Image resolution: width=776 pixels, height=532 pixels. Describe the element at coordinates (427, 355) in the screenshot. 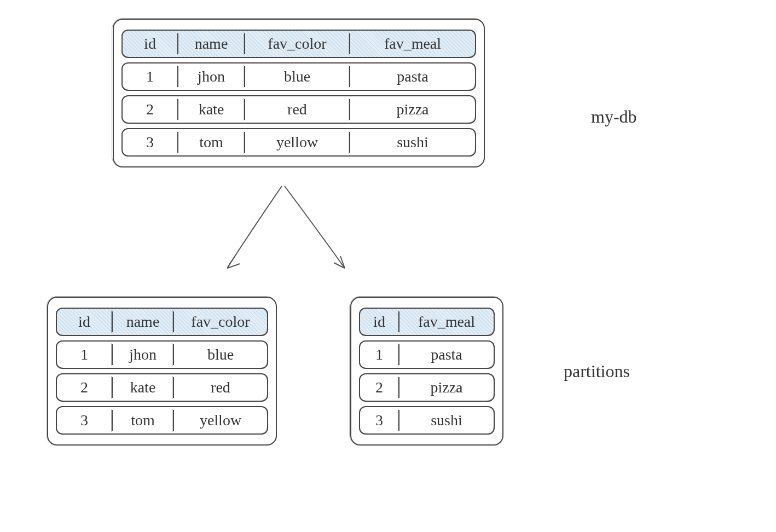

I see `table-row: 1 pasta` at that location.